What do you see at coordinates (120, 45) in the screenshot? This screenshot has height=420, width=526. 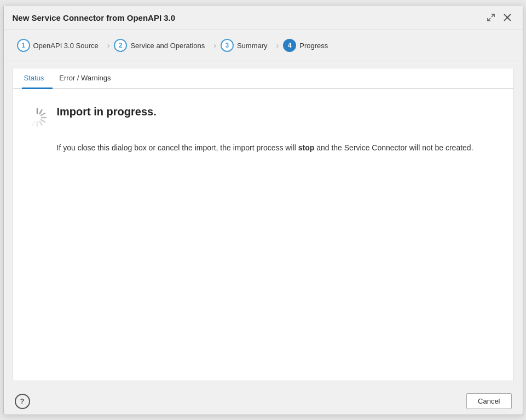 I see `step-2-circle: 2` at bounding box center [120, 45].